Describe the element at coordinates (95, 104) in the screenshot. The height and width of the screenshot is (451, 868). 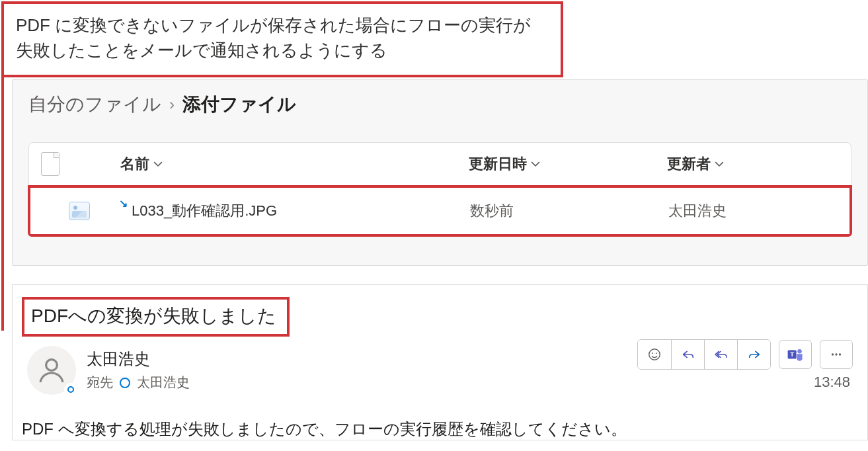
I see `breadcrumb-root: 自分のファイル` at that location.